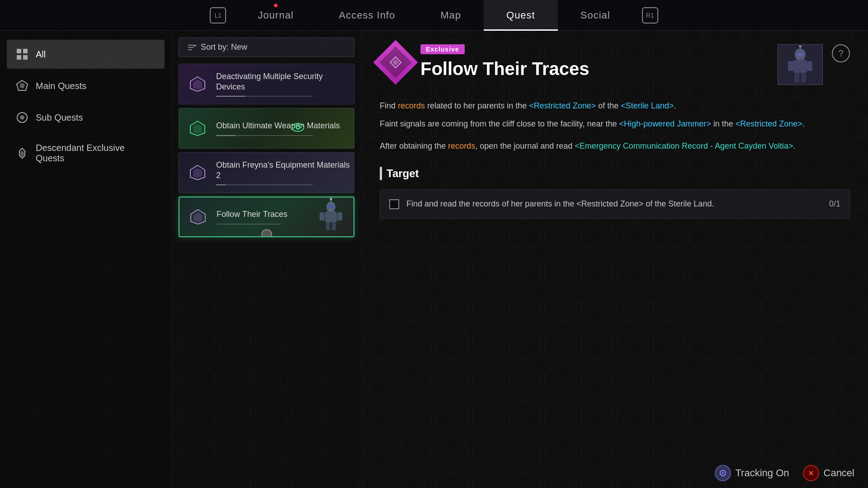  I want to click on target-label: Target, so click(403, 174).